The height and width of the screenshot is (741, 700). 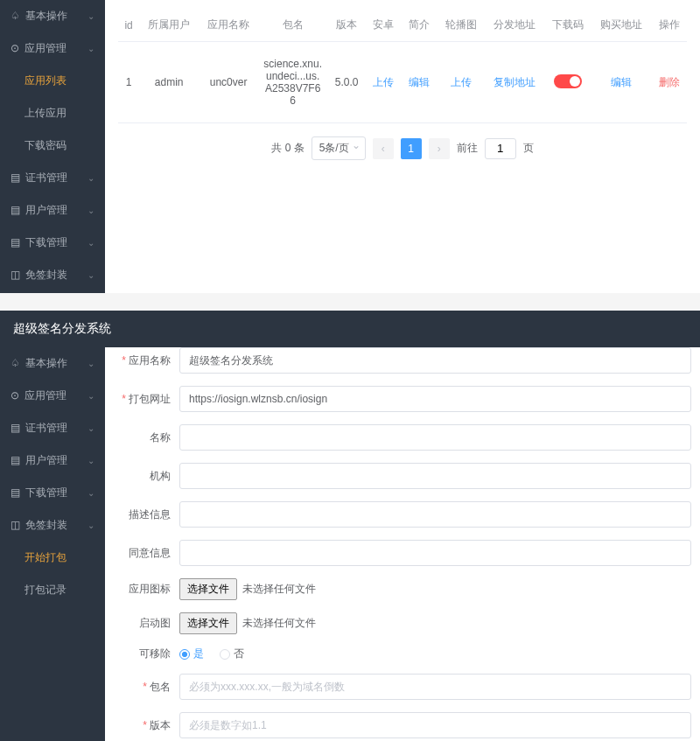 What do you see at coordinates (228, 82) in the screenshot?
I see `cell-appname: unc0ver` at bounding box center [228, 82].